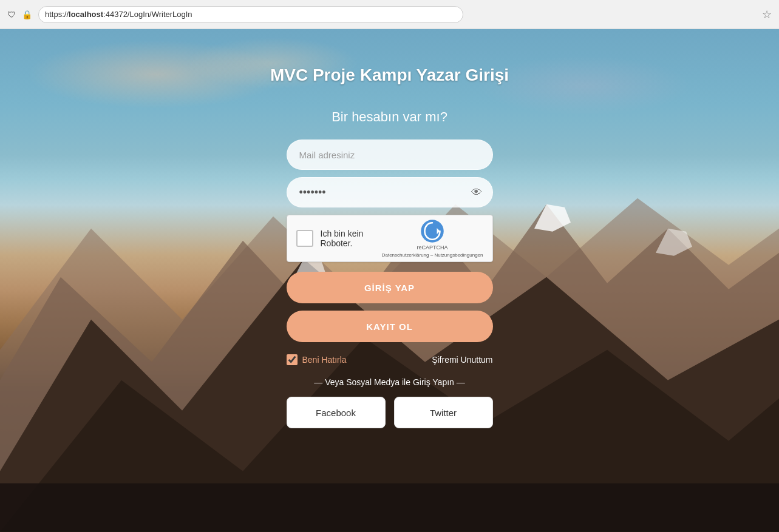  Describe the element at coordinates (390, 326) in the screenshot. I see `register-button: KAYIT OL` at that location.